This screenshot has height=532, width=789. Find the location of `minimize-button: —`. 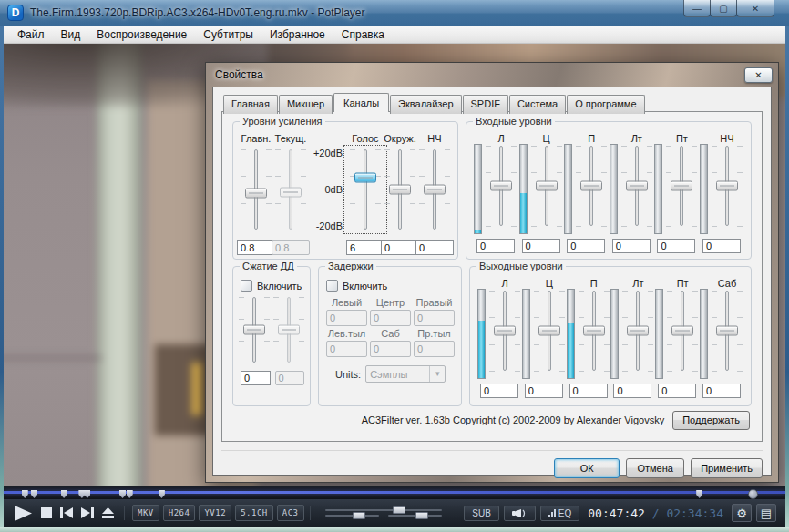

minimize-button: — is located at coordinates (697, 9).